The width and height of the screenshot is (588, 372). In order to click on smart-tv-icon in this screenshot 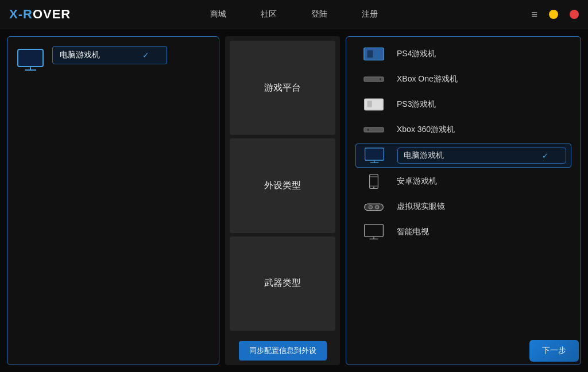, I will do `click(374, 232)`.